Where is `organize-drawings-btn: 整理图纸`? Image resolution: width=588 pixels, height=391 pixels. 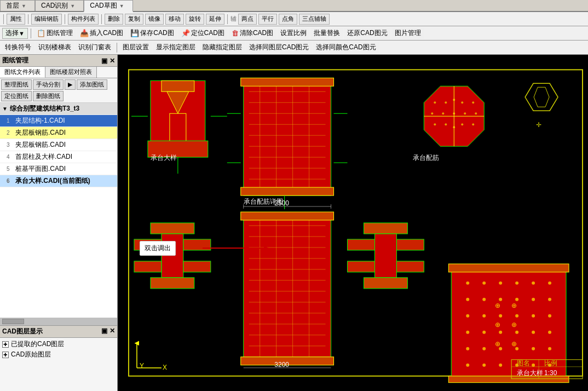 organize-drawings-btn: 整理图纸 is located at coordinates (16, 84).